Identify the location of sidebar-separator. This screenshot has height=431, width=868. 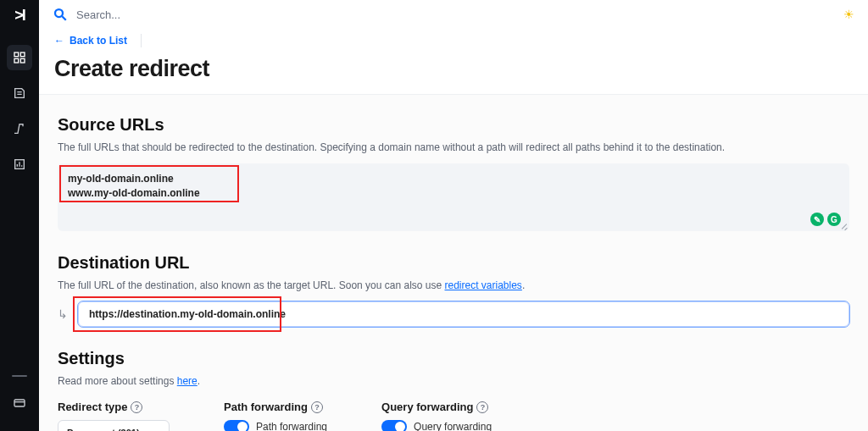
(19, 376).